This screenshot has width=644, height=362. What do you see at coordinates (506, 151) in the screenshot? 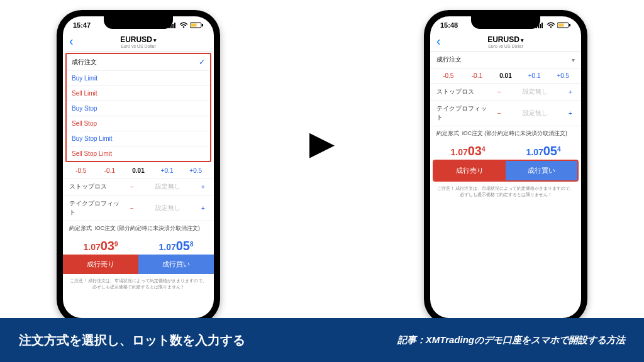
I see `price-row: 1.07034 1.07054` at bounding box center [506, 151].